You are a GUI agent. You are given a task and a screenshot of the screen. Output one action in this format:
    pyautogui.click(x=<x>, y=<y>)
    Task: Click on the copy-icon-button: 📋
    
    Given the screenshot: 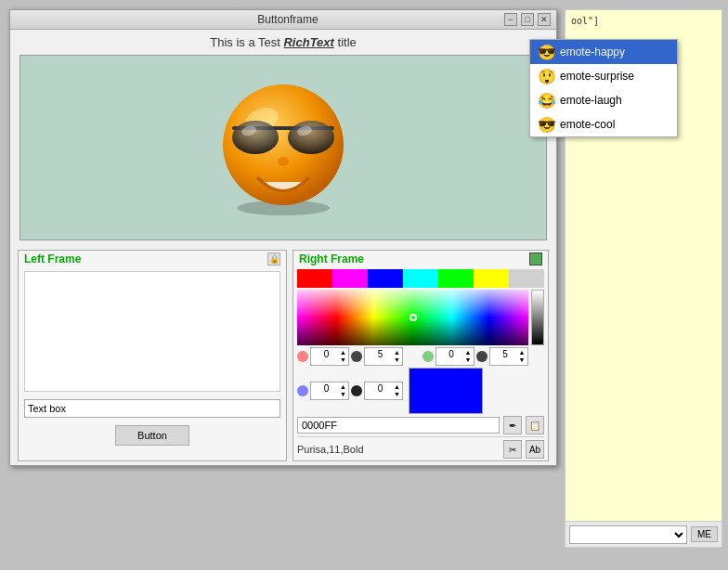 What is the action you would take?
    pyautogui.click(x=535, y=425)
    